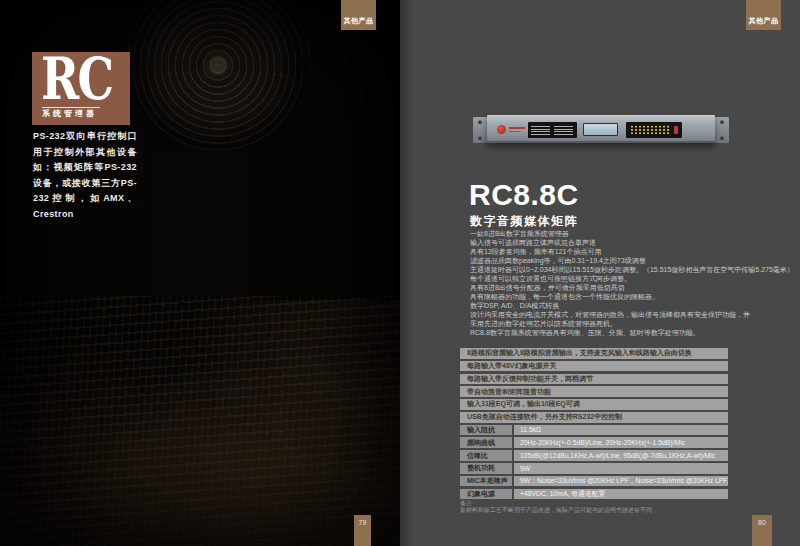 This screenshot has width=800, height=546. Describe the element at coordinates (594, 424) in the screenshot. I see `spec-table: 8路模拟音频输入8路模拟音频输出，支持麦克风输入和线路输入自由切换 每路输入带4…` at that location.